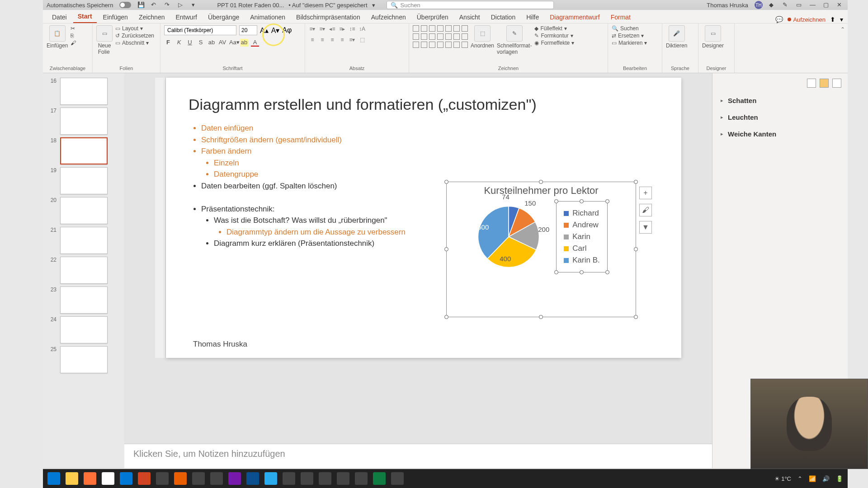 The width and height of the screenshot is (868, 488). Describe the element at coordinates (332, 40) in the screenshot. I see `align-right-icon: ≡` at that location.